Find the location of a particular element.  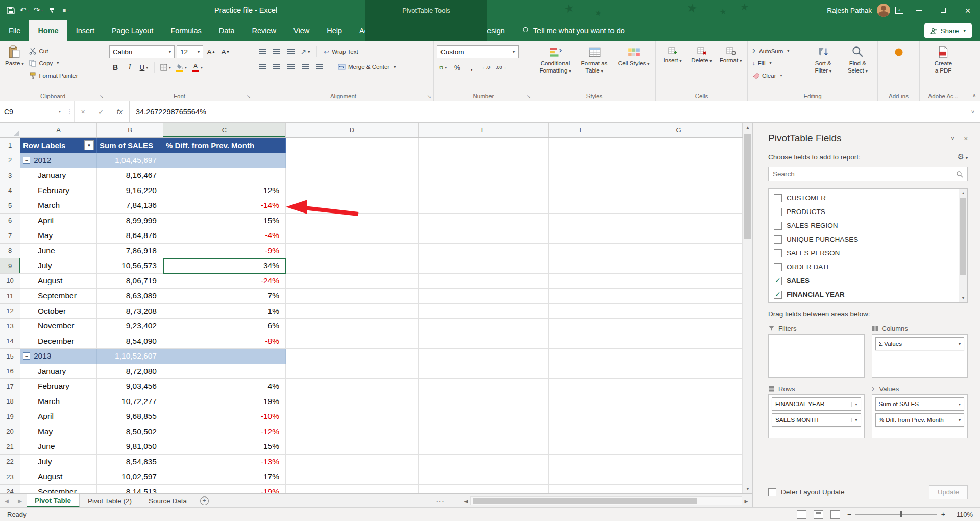

cell-sales-value: 1,04,45,697 is located at coordinates (130, 161).